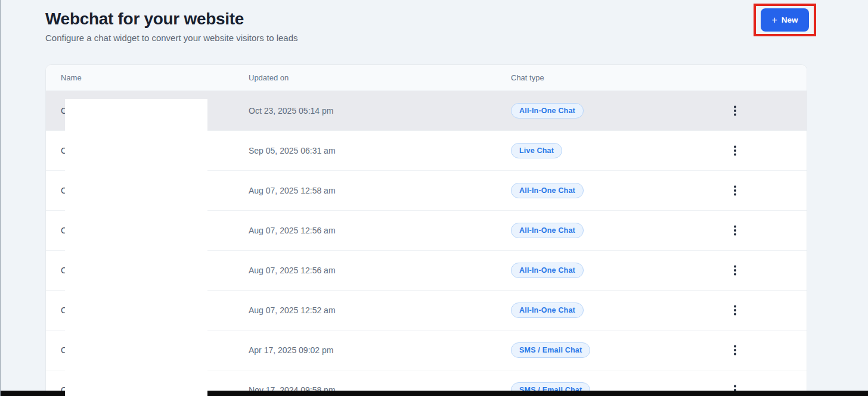  I want to click on new-button: + New, so click(785, 20).